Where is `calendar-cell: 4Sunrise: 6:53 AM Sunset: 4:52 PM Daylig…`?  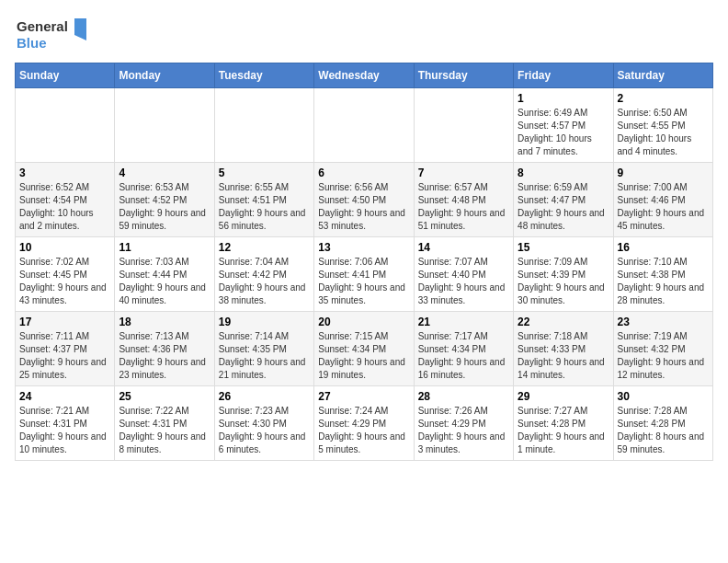 calendar-cell: 4Sunrise: 6:53 AM Sunset: 4:52 PM Daylig… is located at coordinates (165, 201).